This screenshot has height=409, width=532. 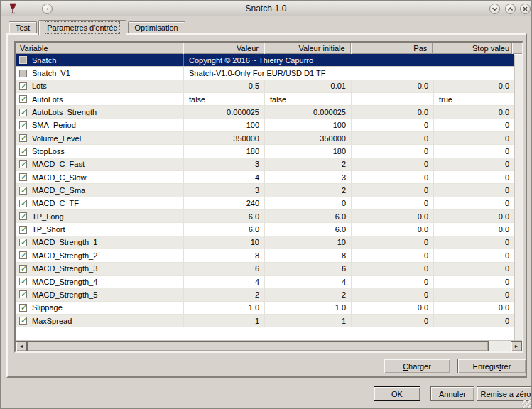 I want to click on row-variable-label: MACD_Strength_3, so click(x=65, y=268).